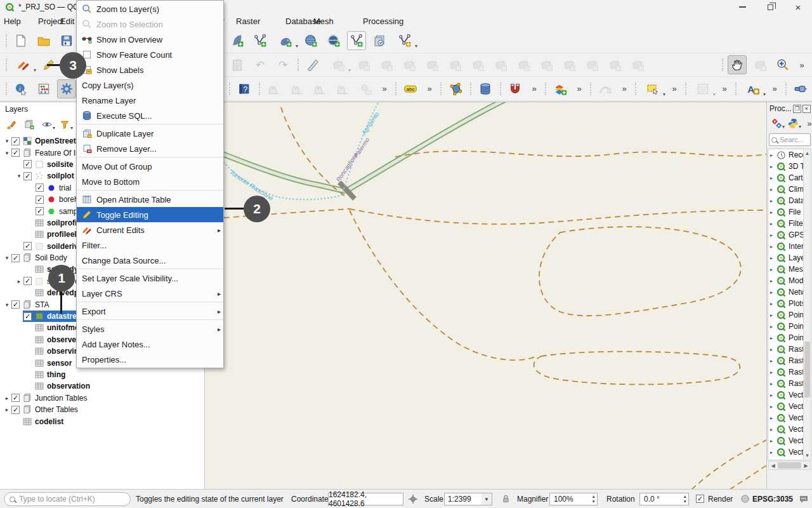 The image size is (812, 508). Describe the element at coordinates (384, 89) in the screenshot. I see `raster-overflow-button: »▾` at that location.